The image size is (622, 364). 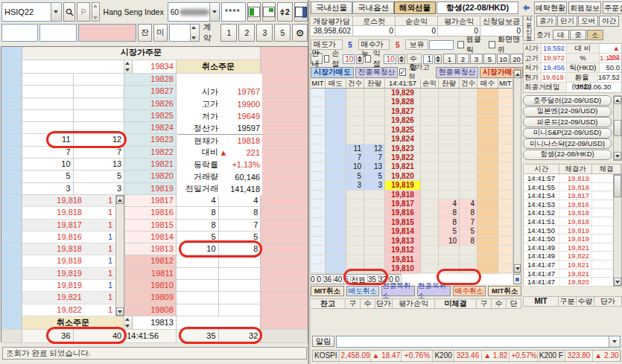 What do you see at coordinates (457, 73) in the screenshot?
I see `liquidate-current-button: 현종목청산` at bounding box center [457, 73].